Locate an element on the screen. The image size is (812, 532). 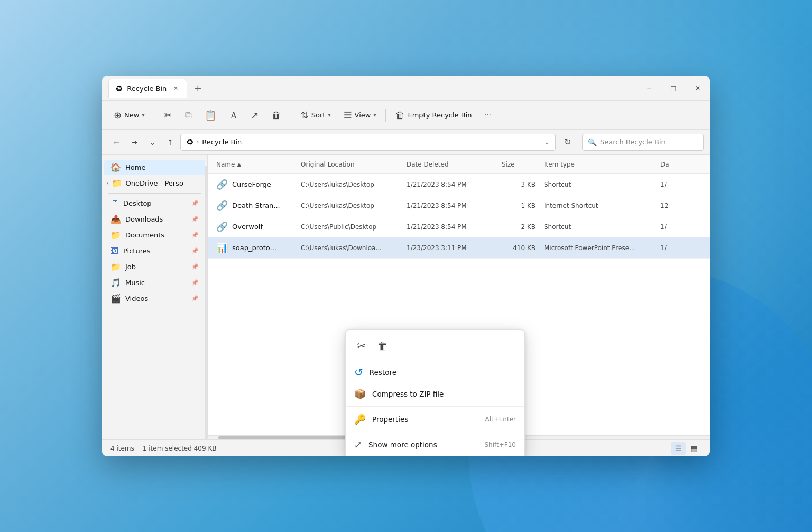
more-options-button: ··· is located at coordinates (487, 115).